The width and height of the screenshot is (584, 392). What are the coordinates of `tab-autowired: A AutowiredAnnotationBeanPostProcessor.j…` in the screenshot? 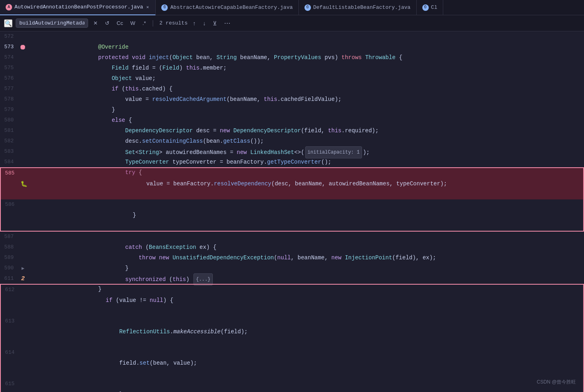 It's located at (78, 8).